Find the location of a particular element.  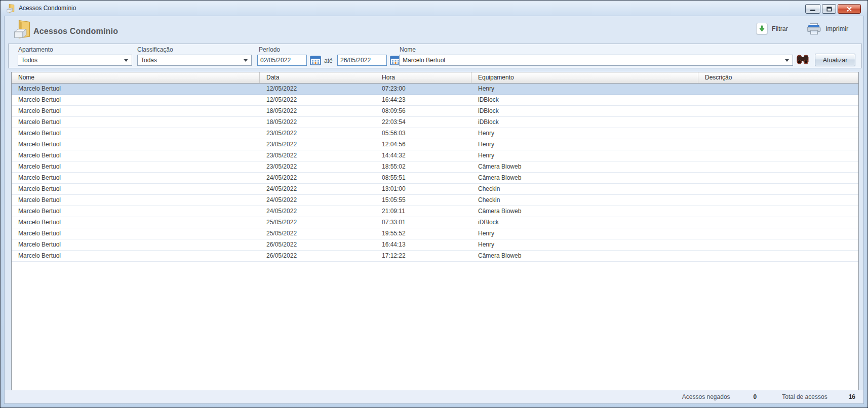

cell-hora: 15:05:55 is located at coordinates (423, 200).